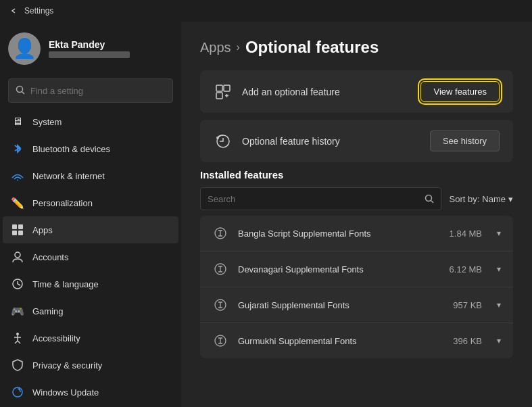 The width and height of the screenshot is (532, 407). Describe the element at coordinates (18, 392) in the screenshot. I see `windows-update-icon` at that location.